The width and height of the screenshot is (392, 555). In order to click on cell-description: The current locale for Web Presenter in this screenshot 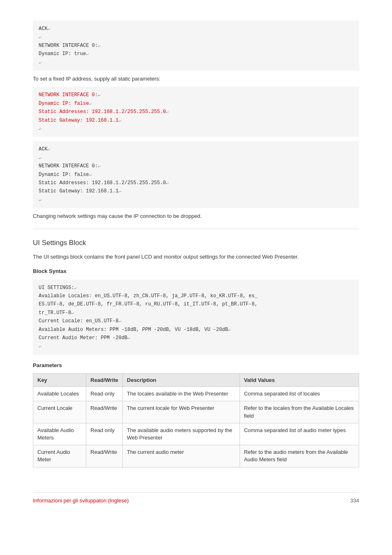, I will do `click(181, 412)`.